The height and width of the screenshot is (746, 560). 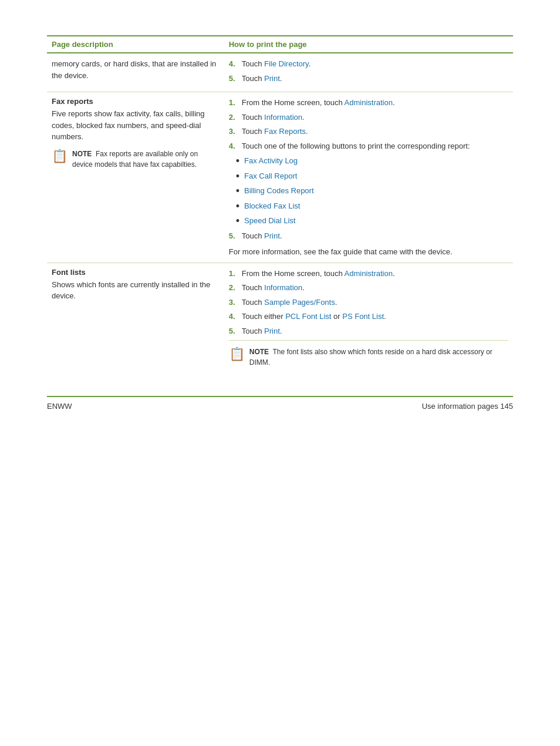 I want to click on fax-after-steps: 5. Touch Print., so click(x=369, y=236).